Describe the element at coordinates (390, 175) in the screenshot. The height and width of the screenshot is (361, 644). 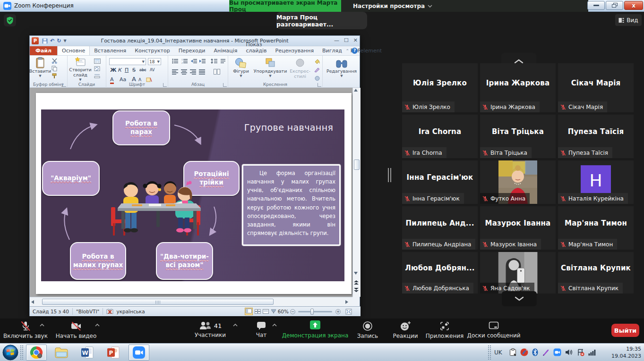
I see `panel-resize-handle` at that location.